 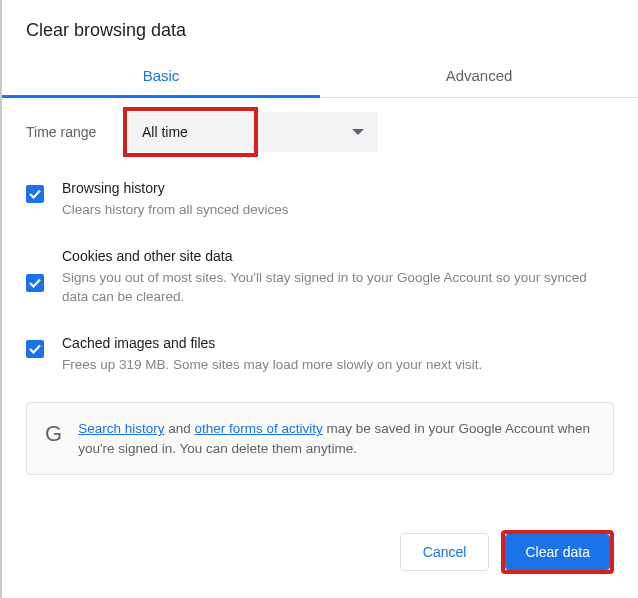 What do you see at coordinates (507, 552) in the screenshot?
I see `button-row: Cancel Clear data` at bounding box center [507, 552].